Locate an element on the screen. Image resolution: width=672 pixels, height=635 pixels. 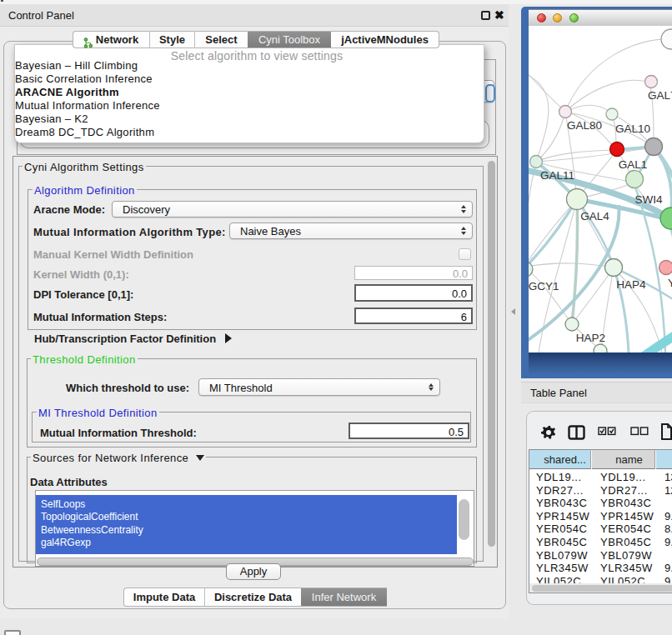
svg-text: SWI4 is located at coordinates (649, 200).